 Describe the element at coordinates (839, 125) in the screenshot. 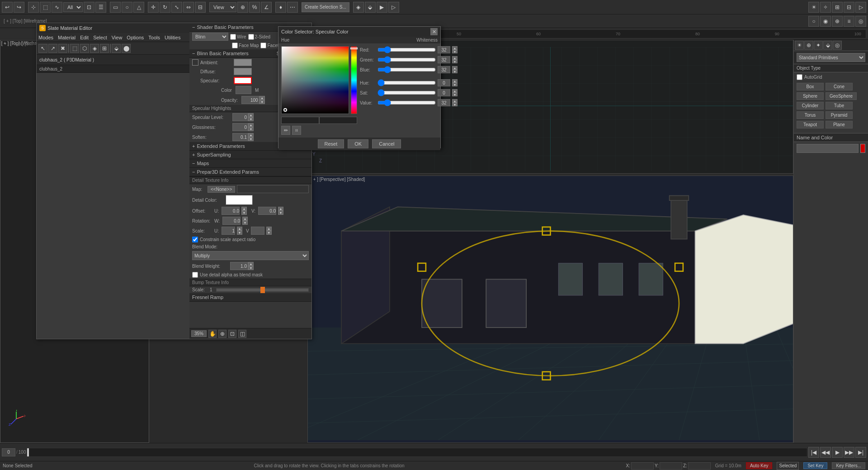

I see `plane-btn: Plane` at that location.